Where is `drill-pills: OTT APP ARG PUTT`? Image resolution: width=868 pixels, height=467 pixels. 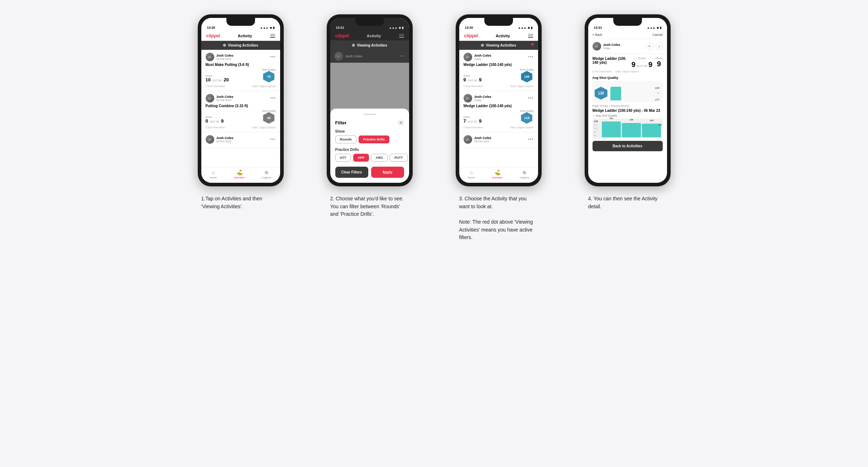
drill-pills: OTT APP ARG PUTT is located at coordinates (370, 158).